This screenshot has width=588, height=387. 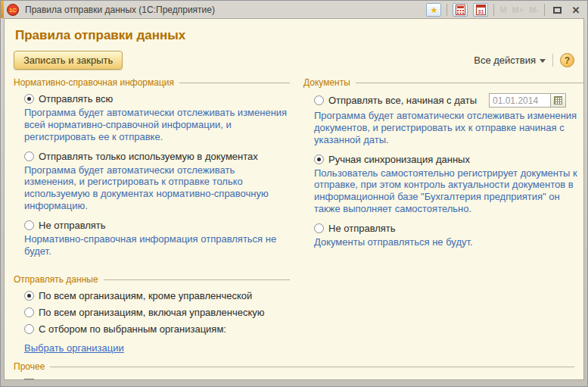 What do you see at coordinates (330, 83) in the screenshot?
I see `group-documents-title: Документы` at bounding box center [330, 83].